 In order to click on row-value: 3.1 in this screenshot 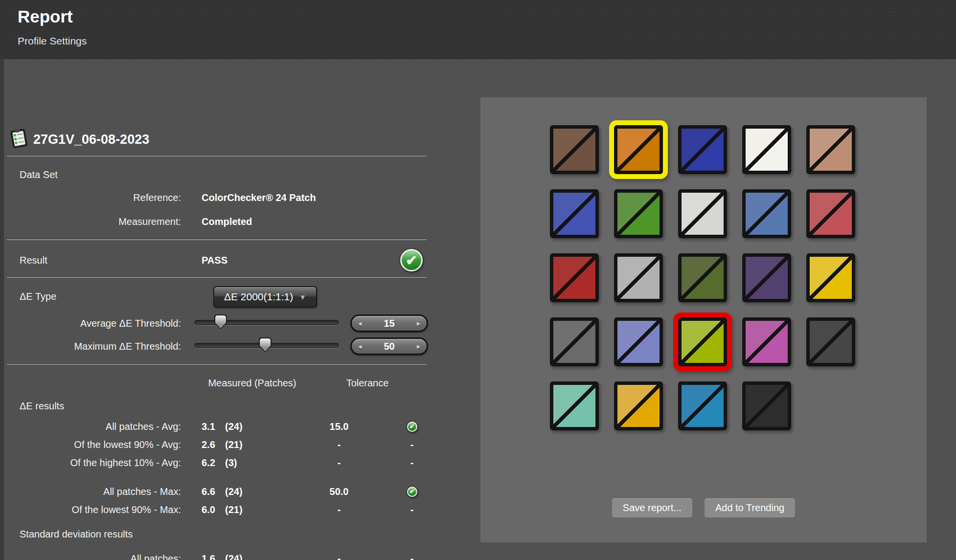, I will do `click(213, 426)`.